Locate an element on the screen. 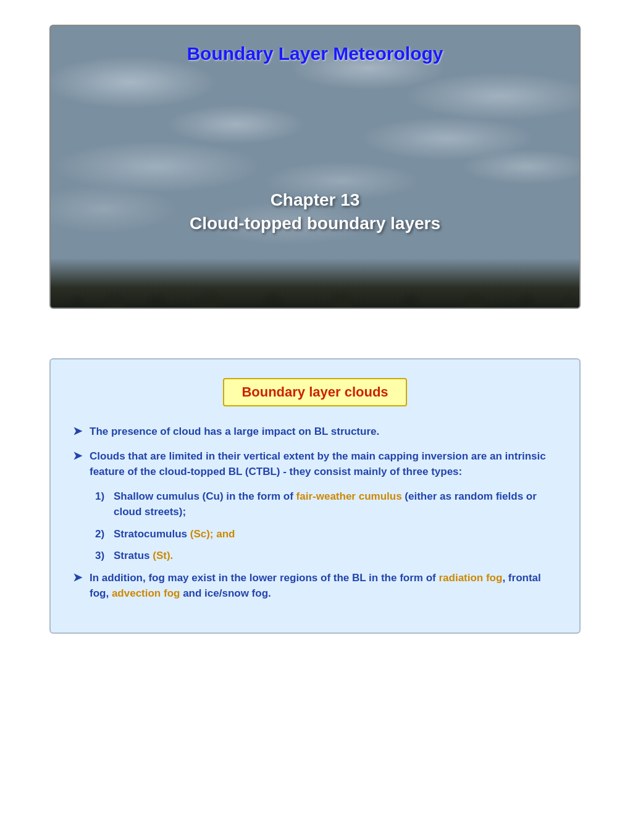  section-title: Boundary layer clouds is located at coordinates (315, 392).